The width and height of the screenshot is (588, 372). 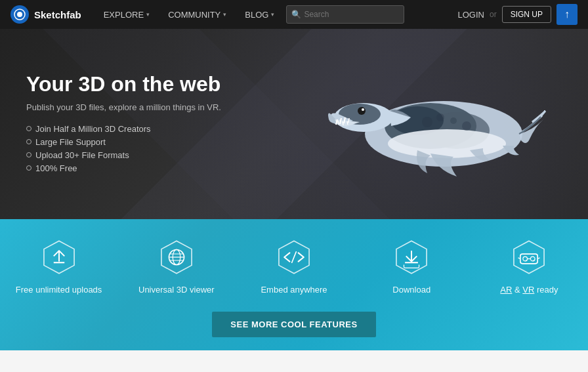 I want to click on list-item: Large File Support, so click(x=123, y=142).